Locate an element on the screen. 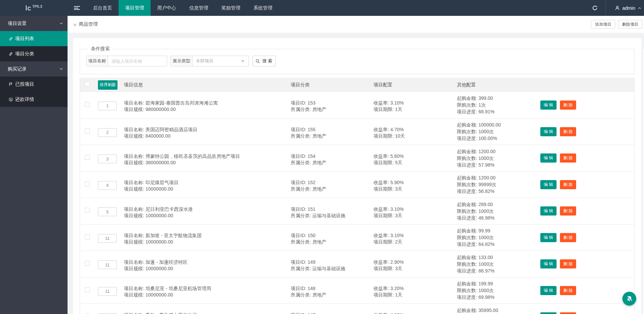  project-id: 项目ID: 147 is located at coordinates (332, 313).